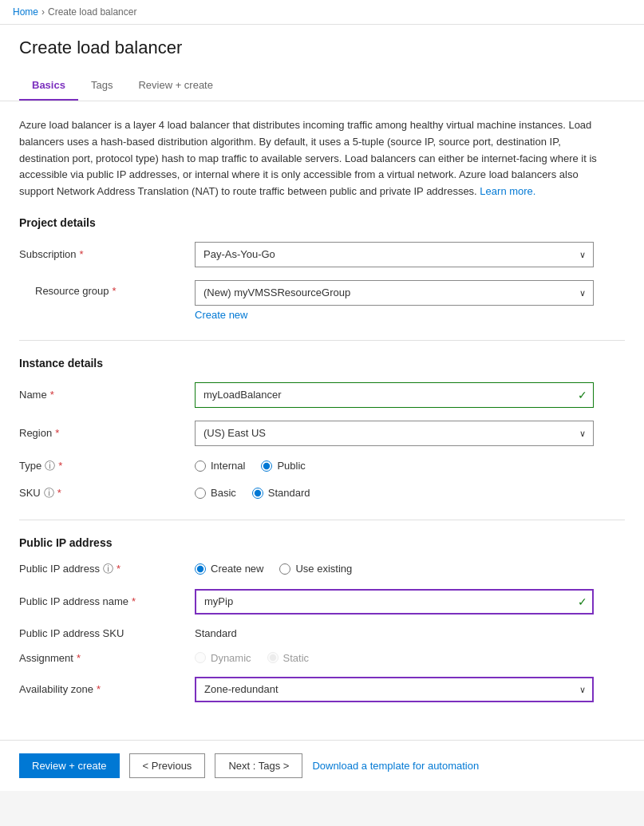 This screenshot has height=826, width=644. I want to click on tab-bar: Basics Tags Review + create, so click(322, 86).